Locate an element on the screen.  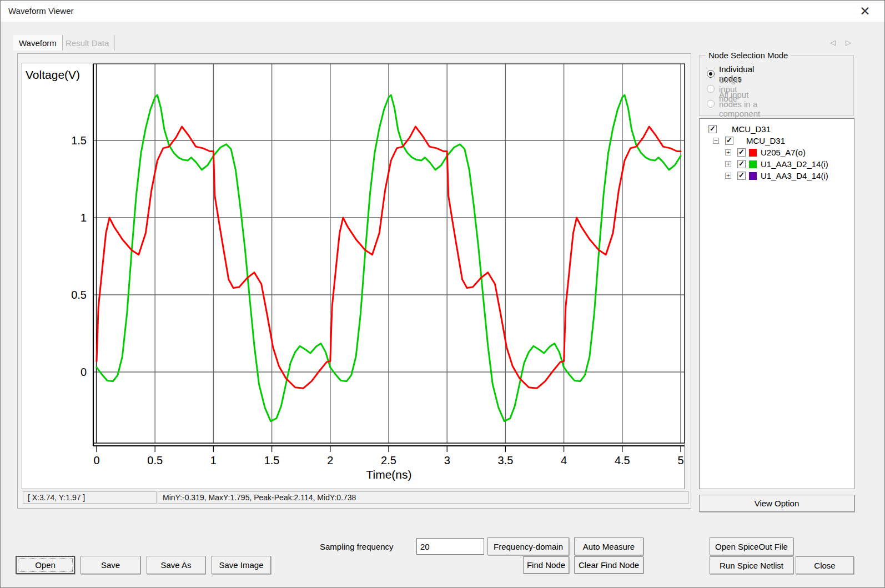
x-tick-label: 4 is located at coordinates (564, 460).